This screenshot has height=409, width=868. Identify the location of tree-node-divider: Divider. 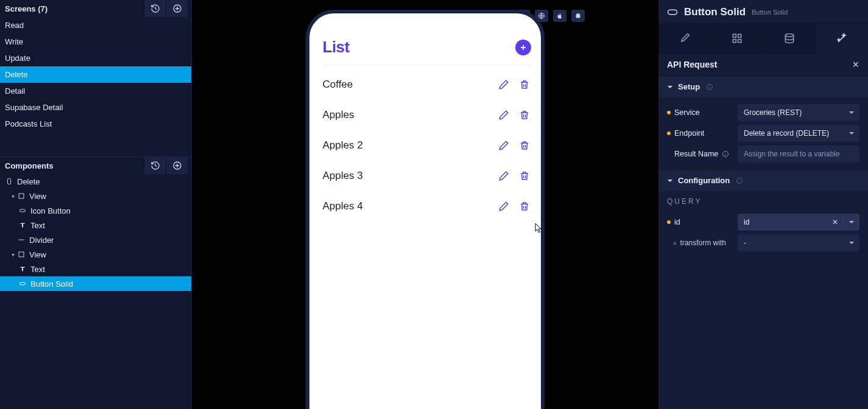
(96, 240).